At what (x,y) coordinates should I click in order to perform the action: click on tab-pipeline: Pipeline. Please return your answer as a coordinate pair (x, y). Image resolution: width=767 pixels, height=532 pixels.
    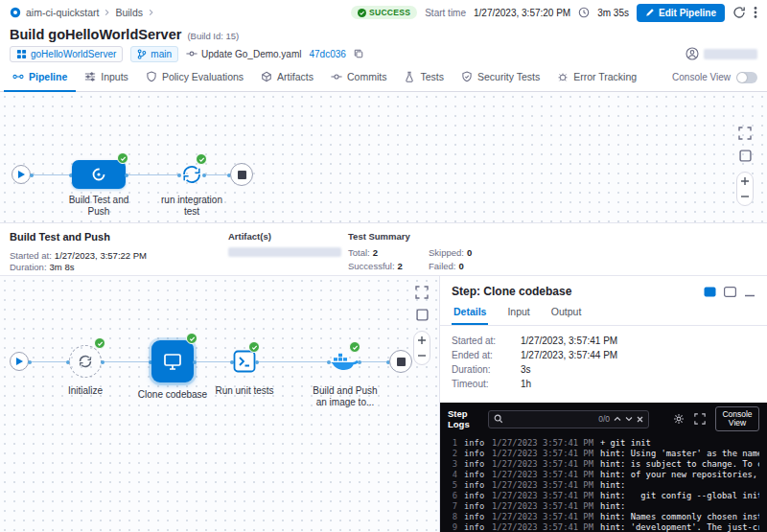
    Looking at the image, I should click on (40, 78).